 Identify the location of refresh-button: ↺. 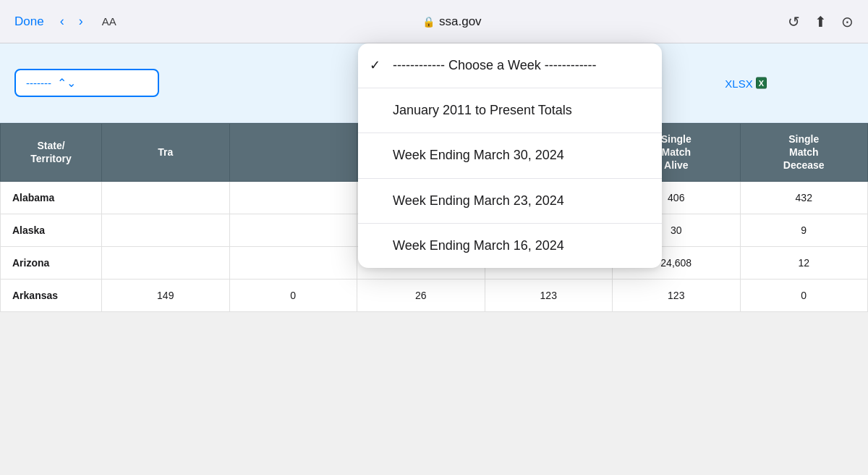
(794, 22).